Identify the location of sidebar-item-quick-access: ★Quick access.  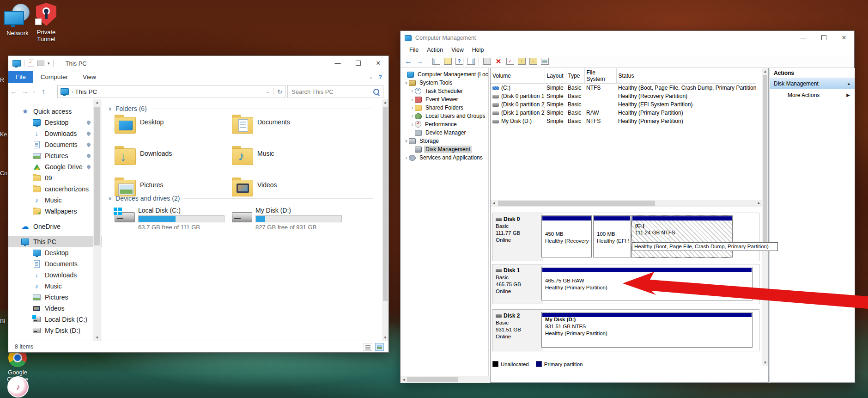
(55, 111).